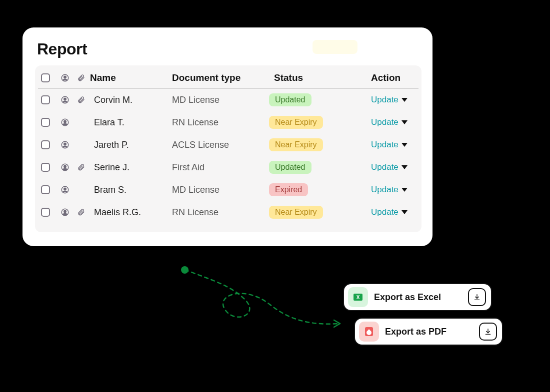 The width and height of the screenshot is (550, 392). Describe the element at coordinates (228, 212) in the screenshot. I see `table-row: Maelis R.G.RN LicenseNear ExpiryUpdate` at that location.